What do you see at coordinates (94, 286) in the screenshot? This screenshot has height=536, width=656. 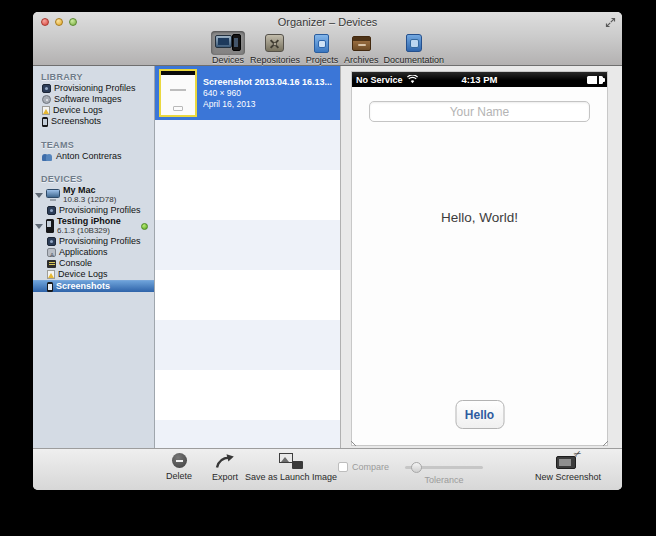 I see `sidebar-item-iphone-screenshots-selected: Screenshots` at bounding box center [94, 286].